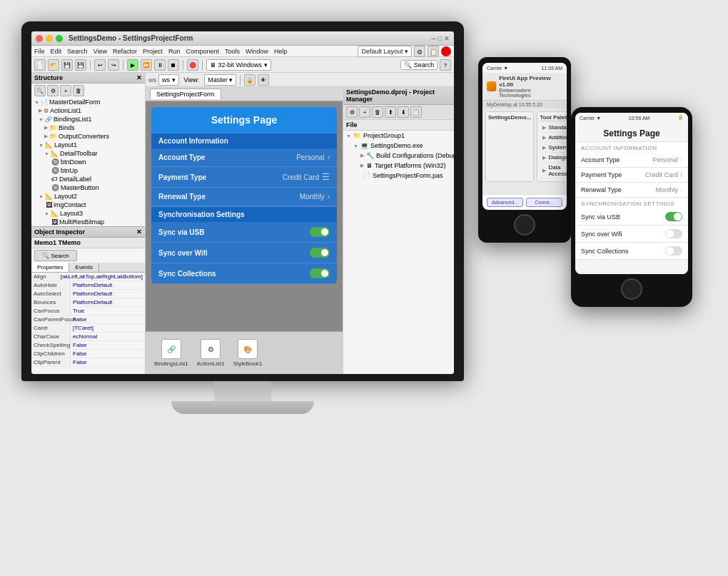 This screenshot has height=576, width=728. What do you see at coordinates (100, 65) in the screenshot?
I see `undo-btn: ↩` at bounding box center [100, 65].